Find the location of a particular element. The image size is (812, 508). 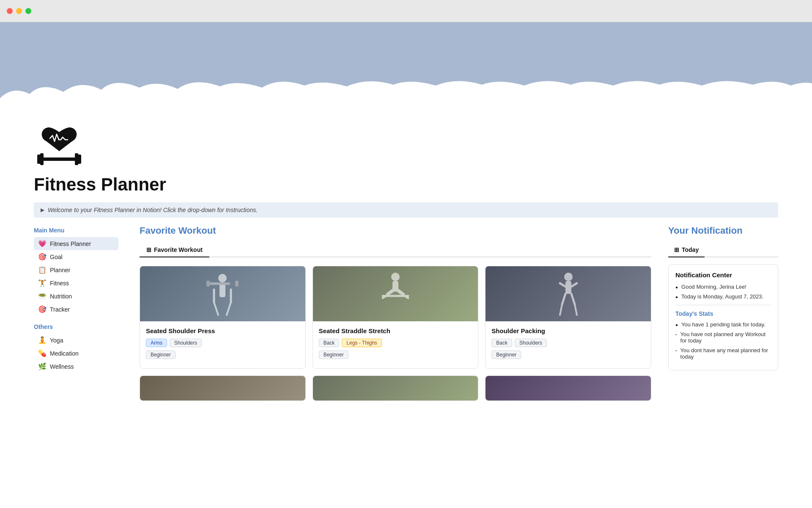

planner-icon: 📋 is located at coordinates (42, 270).